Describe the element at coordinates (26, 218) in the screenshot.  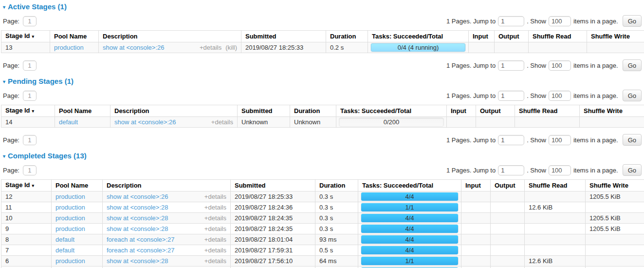
I see `stage-id-cell: 10` at that location.